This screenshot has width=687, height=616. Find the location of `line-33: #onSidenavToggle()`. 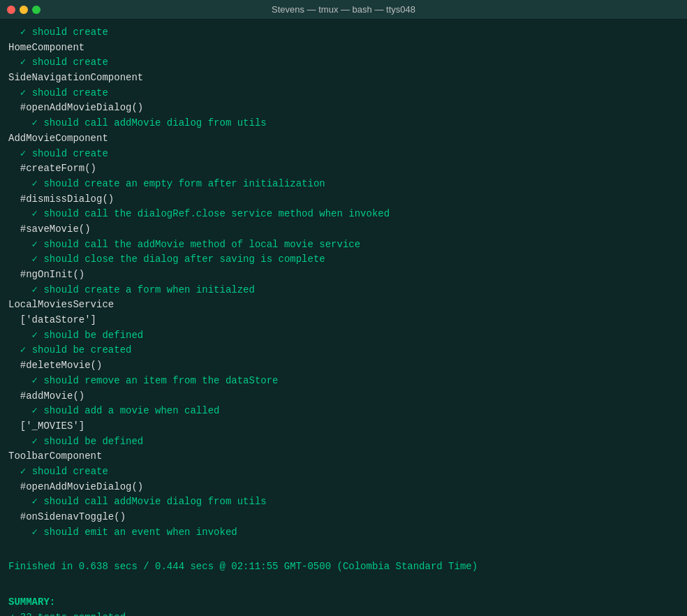

line-33: #onSidenavToggle() is located at coordinates (344, 518).